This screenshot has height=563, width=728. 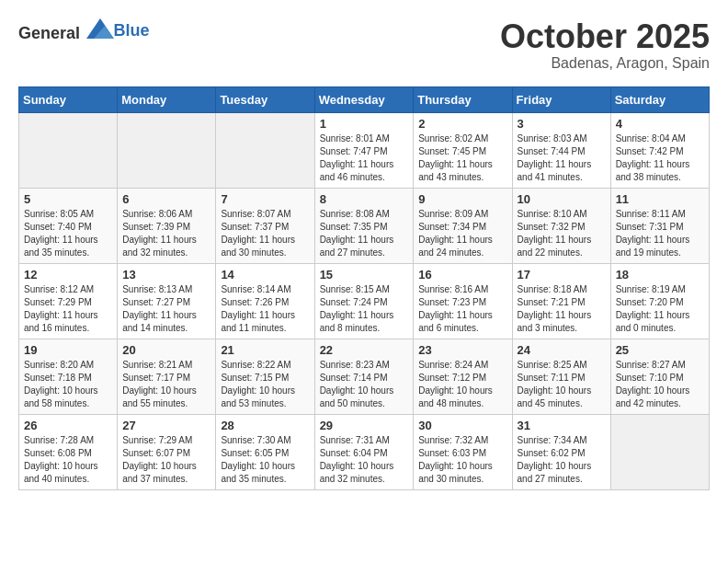 What do you see at coordinates (68, 376) in the screenshot?
I see `calendar-cell: 19Sunrise: 8:20 AMSunset: 7:18 PMDayligh…` at bounding box center [68, 376].